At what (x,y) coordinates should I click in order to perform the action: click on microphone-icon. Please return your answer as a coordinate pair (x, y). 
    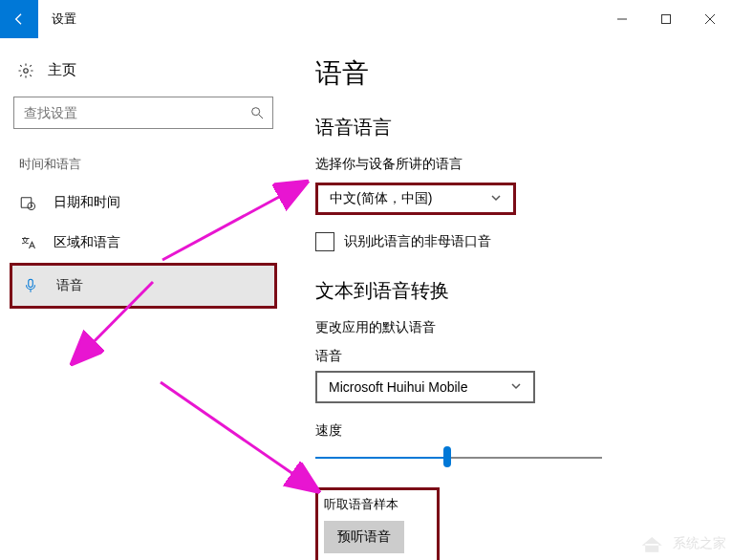
    Looking at the image, I should click on (31, 286).